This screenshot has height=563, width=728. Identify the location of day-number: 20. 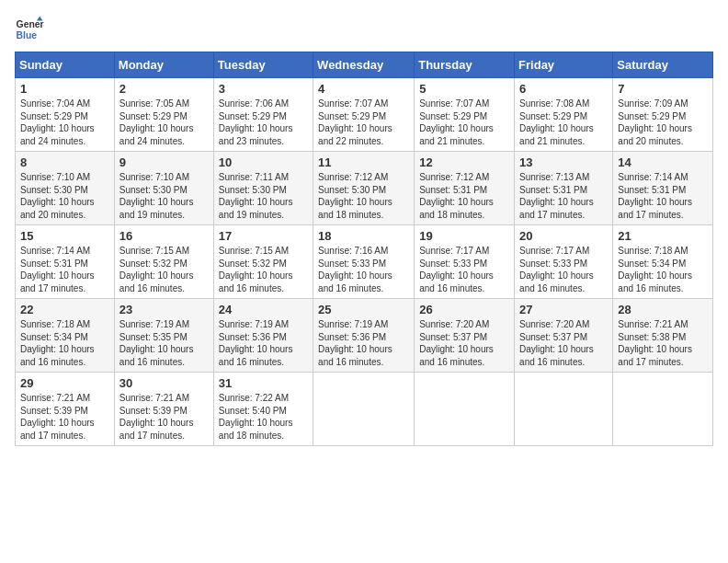
(563, 236).